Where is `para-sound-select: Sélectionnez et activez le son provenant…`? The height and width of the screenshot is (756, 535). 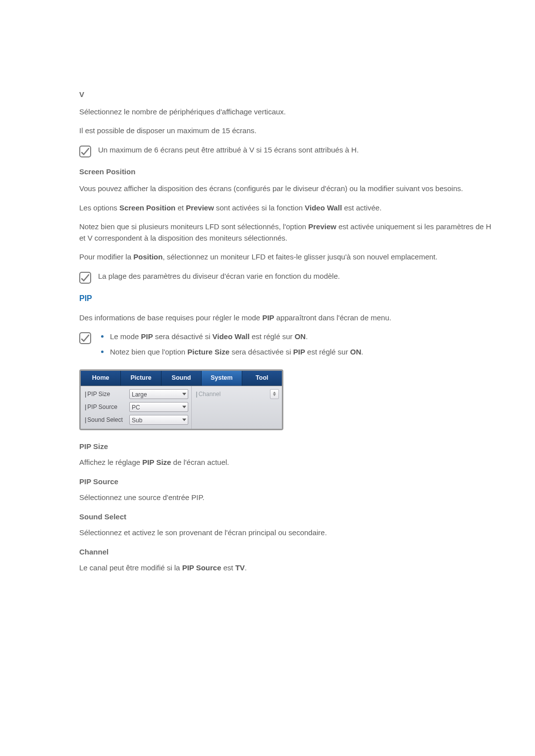 para-sound-select: Sélectionnez et activez le son provenant… is located at coordinates (287, 533).